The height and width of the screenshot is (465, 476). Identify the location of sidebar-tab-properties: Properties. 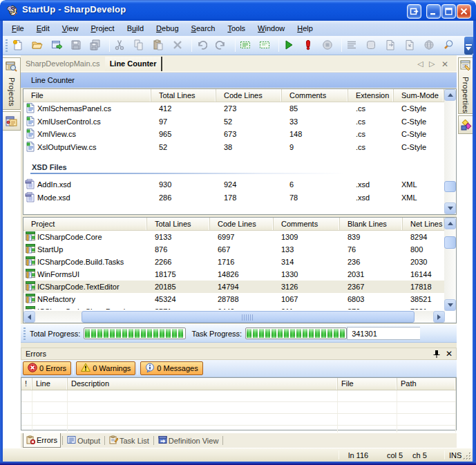
(466, 86).